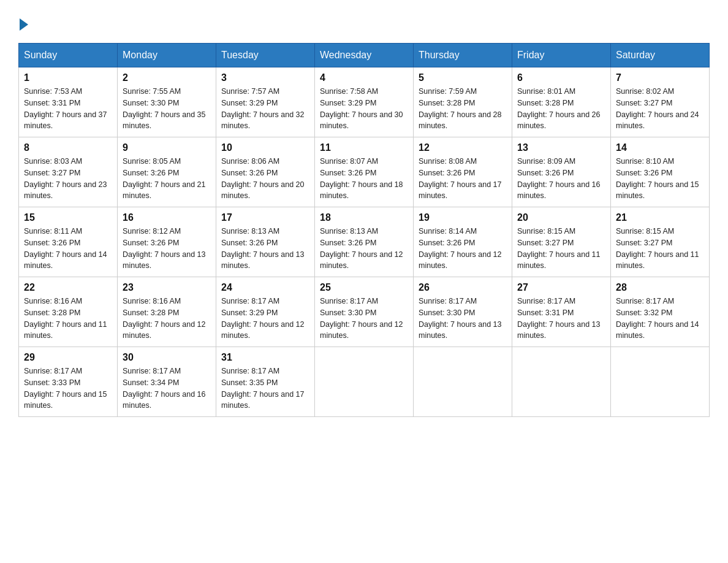  I want to click on calendar-cell: 13Sunrise: 8:09 AMSunset: 3:26 PMDayligh…, so click(561, 172).